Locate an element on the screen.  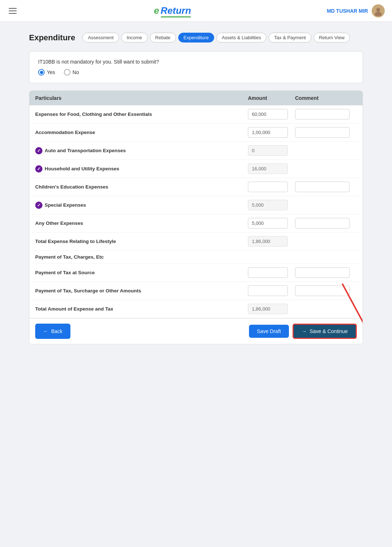
radio-yes: Yes is located at coordinates (46, 72).